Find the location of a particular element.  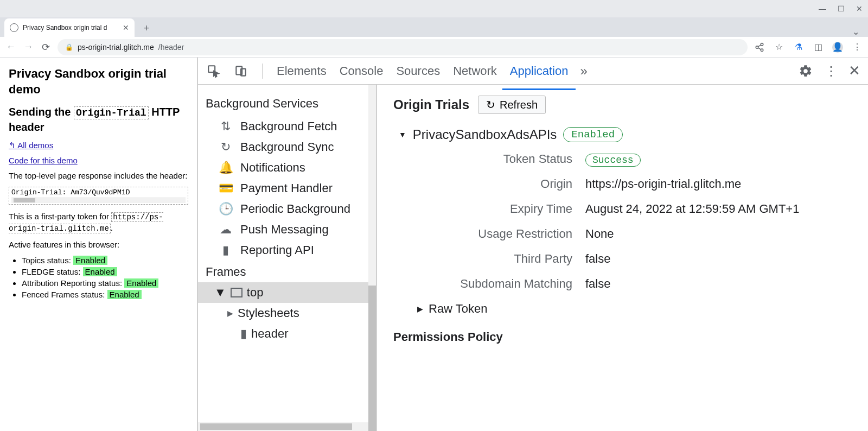

sidebar-scrollbar-v is located at coordinates (372, 253).